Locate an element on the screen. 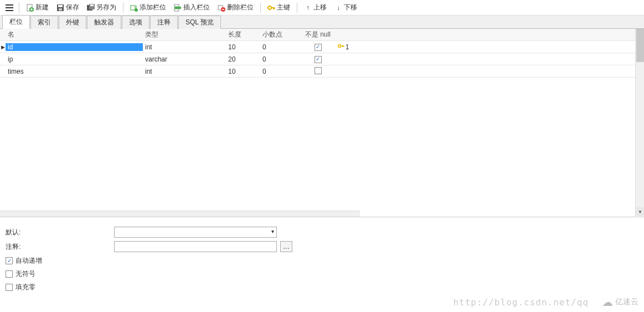 This screenshot has width=644, height=312. save-as-icon is located at coordinates (91, 8).